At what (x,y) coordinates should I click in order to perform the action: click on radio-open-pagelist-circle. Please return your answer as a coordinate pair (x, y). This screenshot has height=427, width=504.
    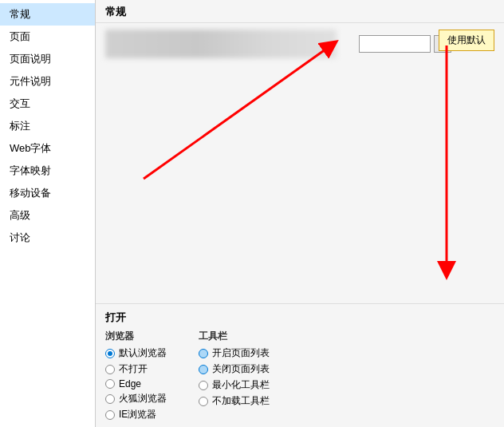
    Looking at the image, I should click on (203, 354).